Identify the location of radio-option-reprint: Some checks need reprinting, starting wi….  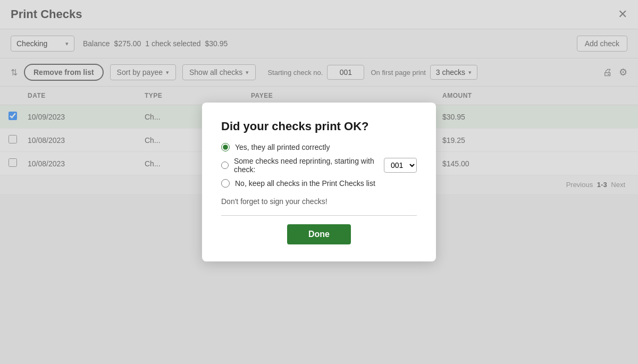
(319, 165).